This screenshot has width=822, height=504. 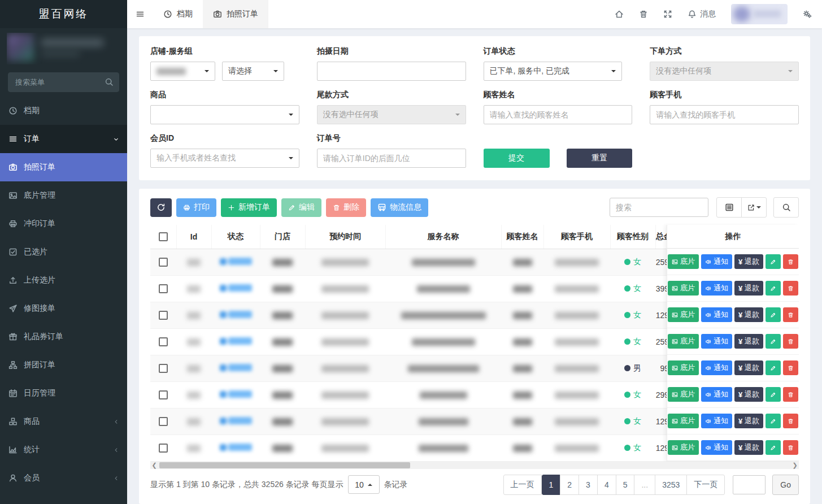 I want to click on page-size-select: 10, so click(x=364, y=485).